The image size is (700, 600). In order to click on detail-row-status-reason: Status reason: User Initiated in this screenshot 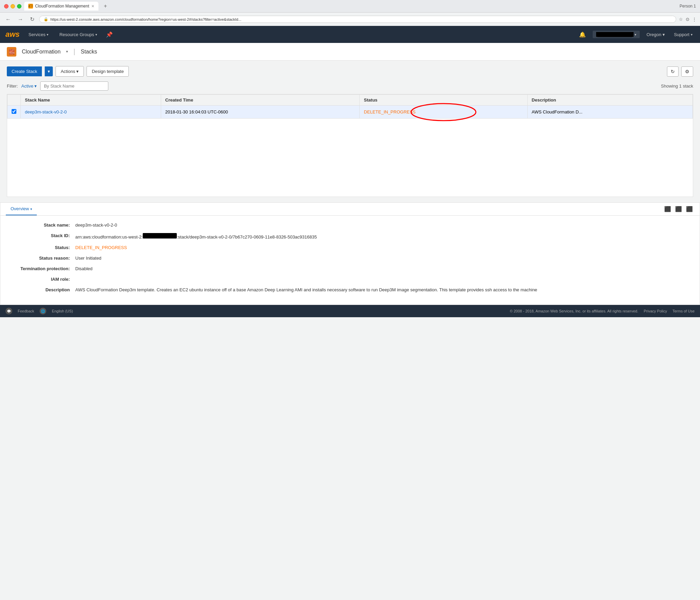, I will do `click(347, 258)`.